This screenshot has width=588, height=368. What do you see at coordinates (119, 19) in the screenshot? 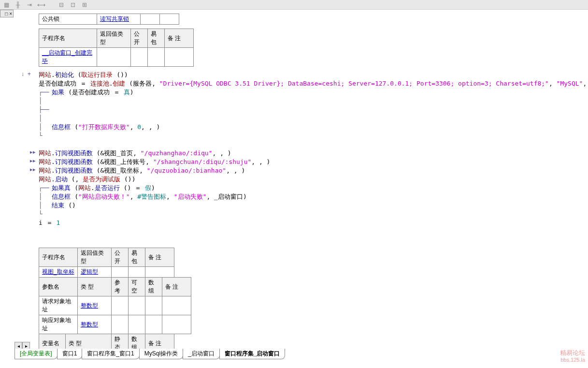
I see `cell-link: 读写共享锁` at bounding box center [119, 19].